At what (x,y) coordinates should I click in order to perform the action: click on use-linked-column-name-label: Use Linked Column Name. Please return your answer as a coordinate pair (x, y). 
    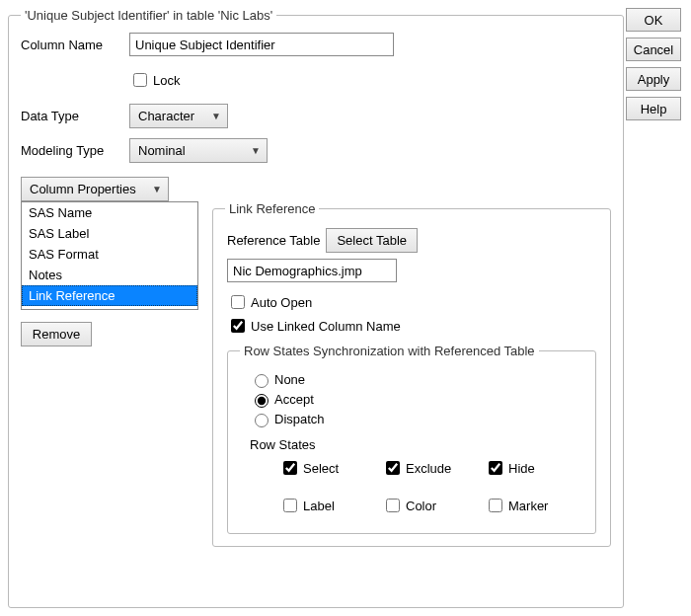
    Looking at the image, I should click on (326, 326).